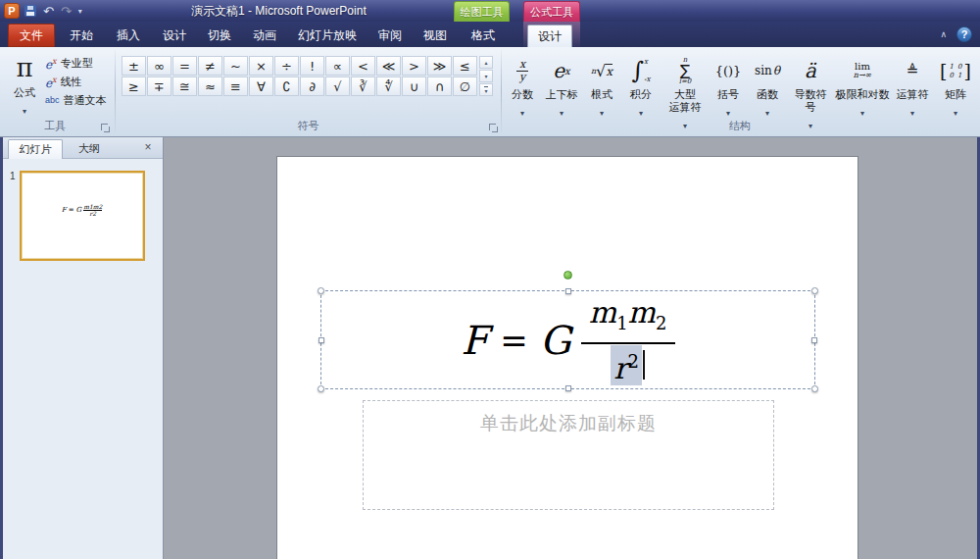  What do you see at coordinates (728, 86) in the screenshot?
I see `structure-bracket-button: {()} 括号` at bounding box center [728, 86].